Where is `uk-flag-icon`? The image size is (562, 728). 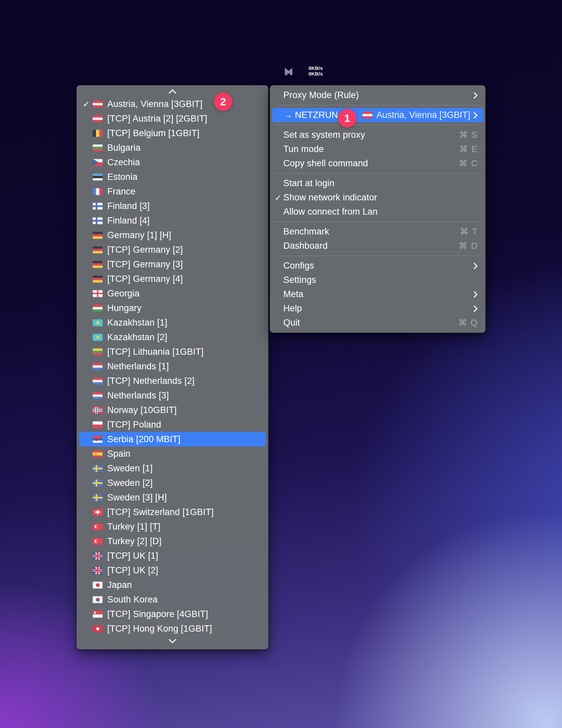 uk-flag-icon is located at coordinates (98, 571).